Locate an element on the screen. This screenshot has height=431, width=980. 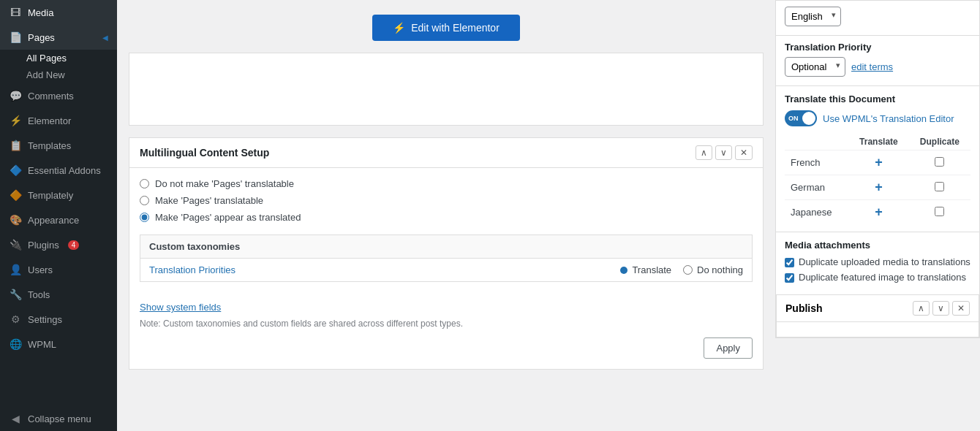
sidebar-item-label: WPML is located at coordinates (42, 345).